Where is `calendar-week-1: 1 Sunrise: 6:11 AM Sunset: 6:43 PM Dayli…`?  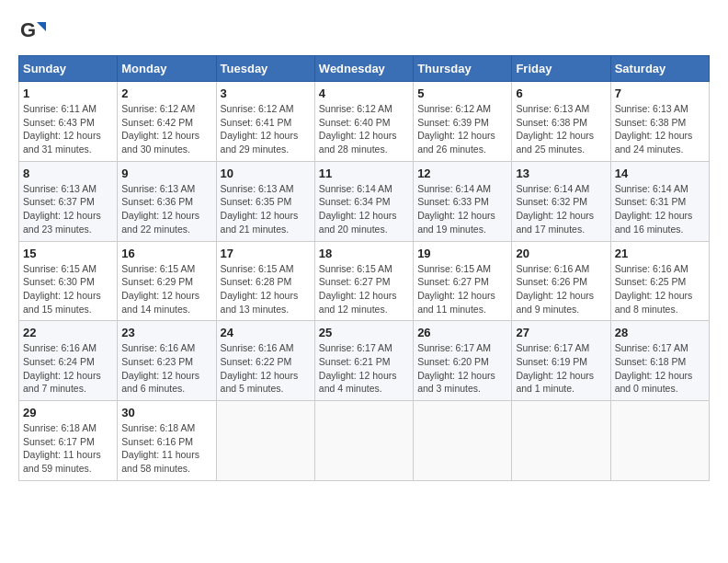 calendar-week-1: 1 Sunrise: 6:11 AM Sunset: 6:43 PM Dayli… is located at coordinates (364, 121).